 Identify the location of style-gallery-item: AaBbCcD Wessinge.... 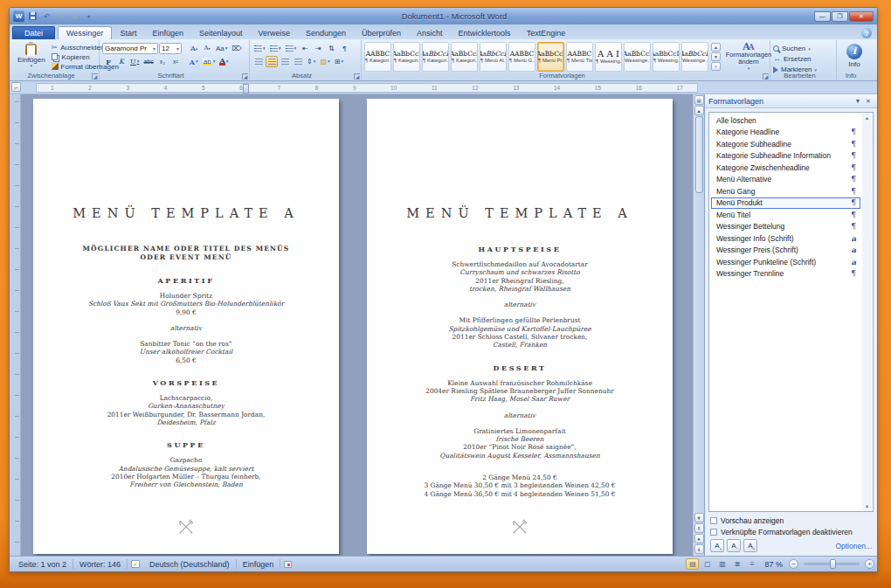
(695, 57).